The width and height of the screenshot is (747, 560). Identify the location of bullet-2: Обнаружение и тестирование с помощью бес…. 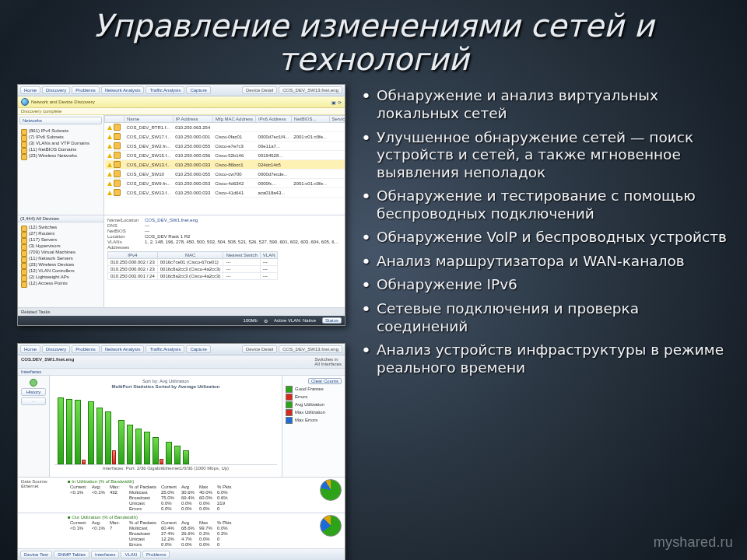
(545, 205).